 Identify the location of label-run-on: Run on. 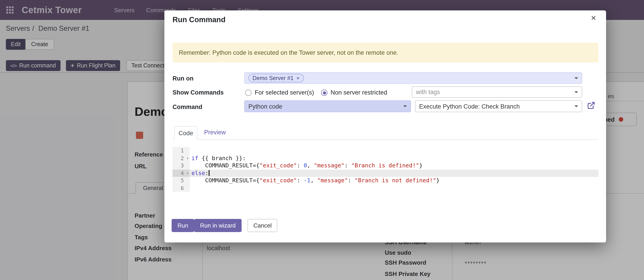
(183, 79).